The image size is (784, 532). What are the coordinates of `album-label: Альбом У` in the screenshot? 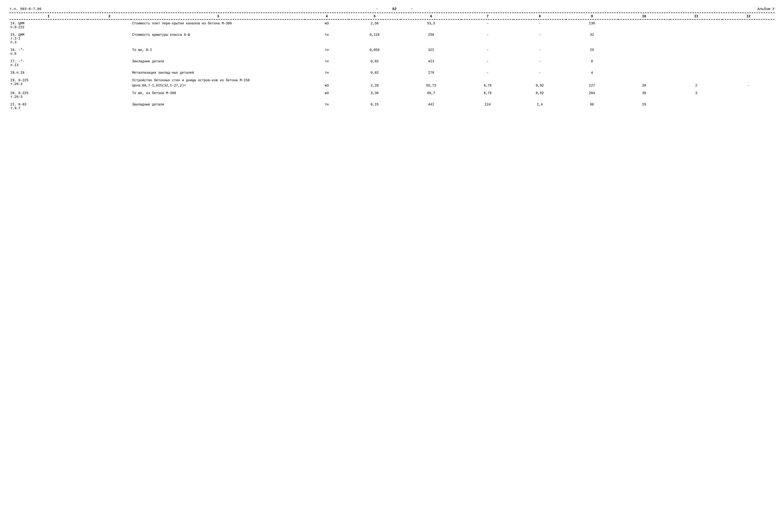 It's located at (766, 9).